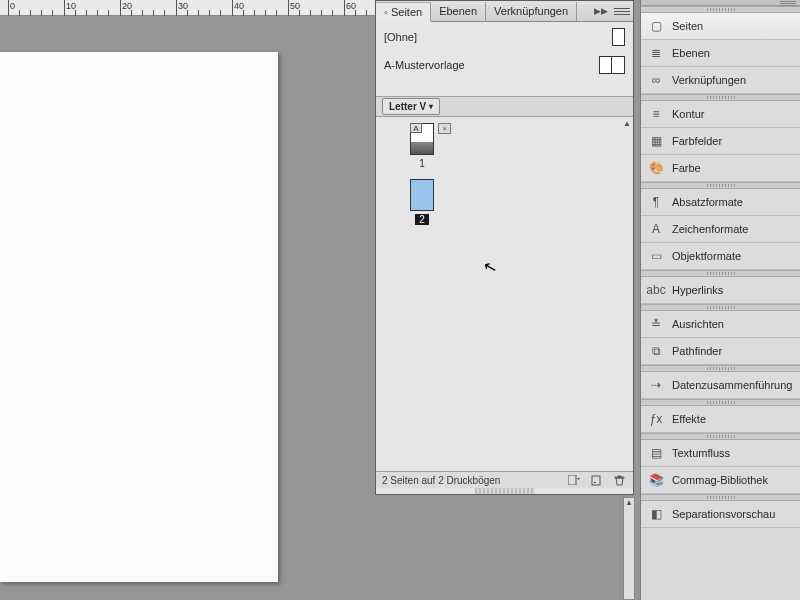 The image size is (800, 600). What do you see at coordinates (720, 324) in the screenshot?
I see `sidebar-item-ausrichten: ≛Ausrichten` at bounding box center [720, 324].